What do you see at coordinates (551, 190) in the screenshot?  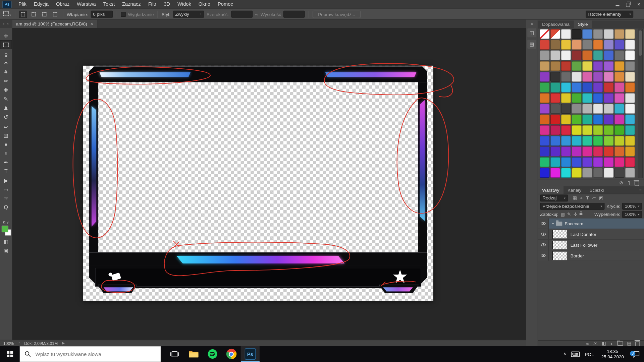 I see `tab-warstwy: Warstwy` at bounding box center [551, 190].